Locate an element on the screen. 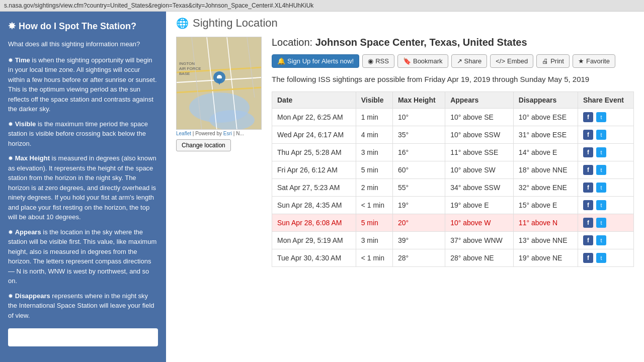  table-row: Mon Apr 22, 6:25 AM1 min10°10° above SE1… is located at coordinates (453, 118).